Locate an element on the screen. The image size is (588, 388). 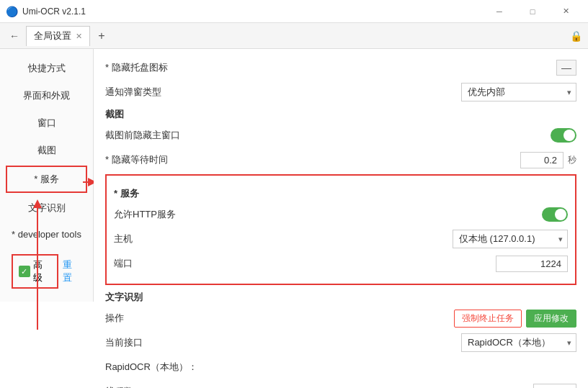
lock-icon: 🔒 is located at coordinates (576, 36).